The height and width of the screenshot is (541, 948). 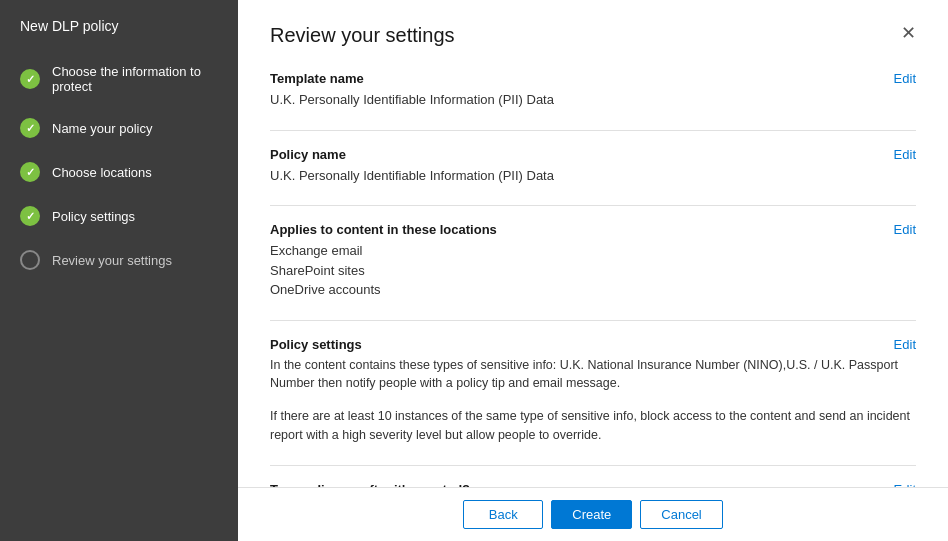 What do you see at coordinates (308, 154) in the screenshot?
I see `policy-name-label: Policy name` at bounding box center [308, 154].